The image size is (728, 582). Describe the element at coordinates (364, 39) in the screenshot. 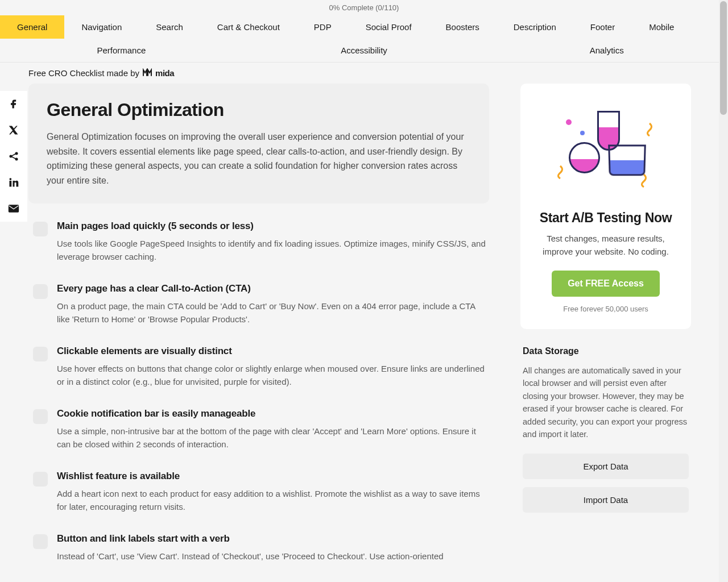

I see `tabs-container: General Navigation Search Cart & Checkou…` at that location.